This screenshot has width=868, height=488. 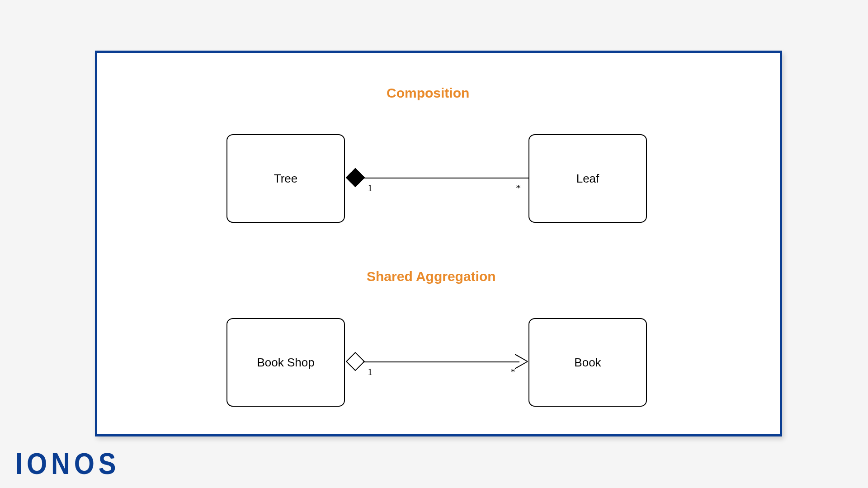 What do you see at coordinates (68, 464) in the screenshot?
I see `brand-logo: IONOS` at bounding box center [68, 464].